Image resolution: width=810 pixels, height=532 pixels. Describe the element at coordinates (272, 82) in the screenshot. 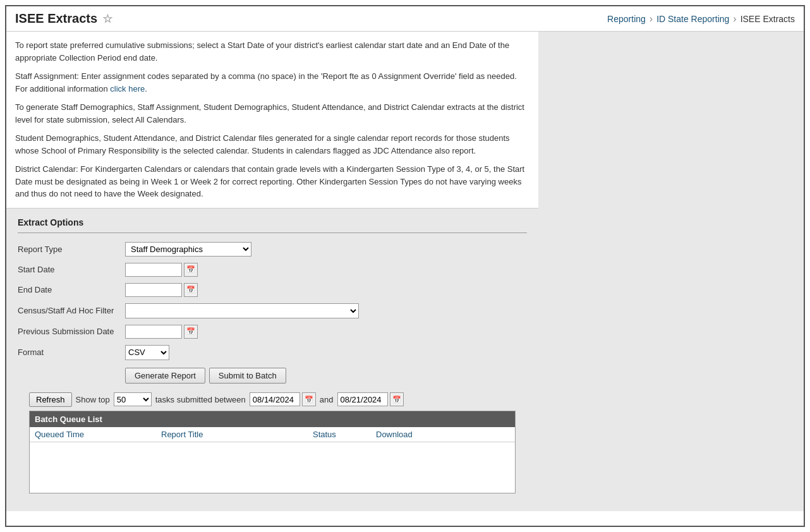

I see `info-para-2: Staff Assignment: Enter assignment codes…` at that location.